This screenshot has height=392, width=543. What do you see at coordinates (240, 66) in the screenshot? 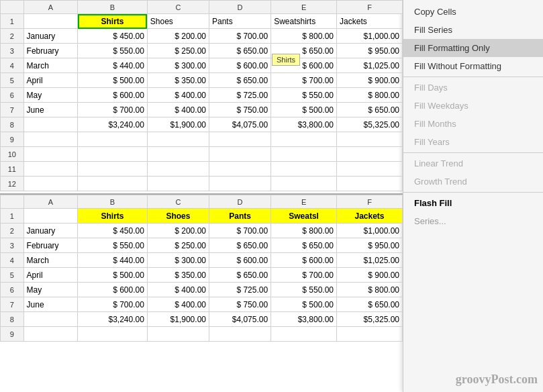
I see `cell-4D: $ 600.00` at bounding box center [240, 66].